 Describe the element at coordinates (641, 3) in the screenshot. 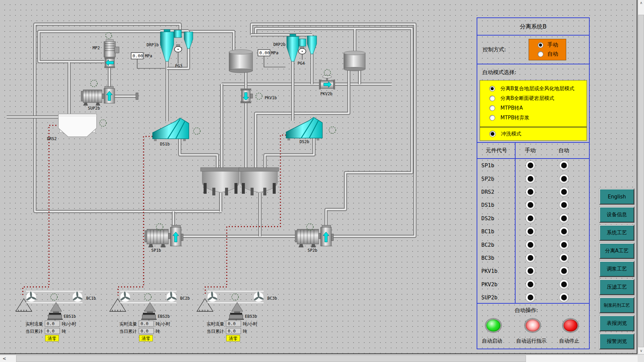

I see `scroll-up-button: ∧` at that location.